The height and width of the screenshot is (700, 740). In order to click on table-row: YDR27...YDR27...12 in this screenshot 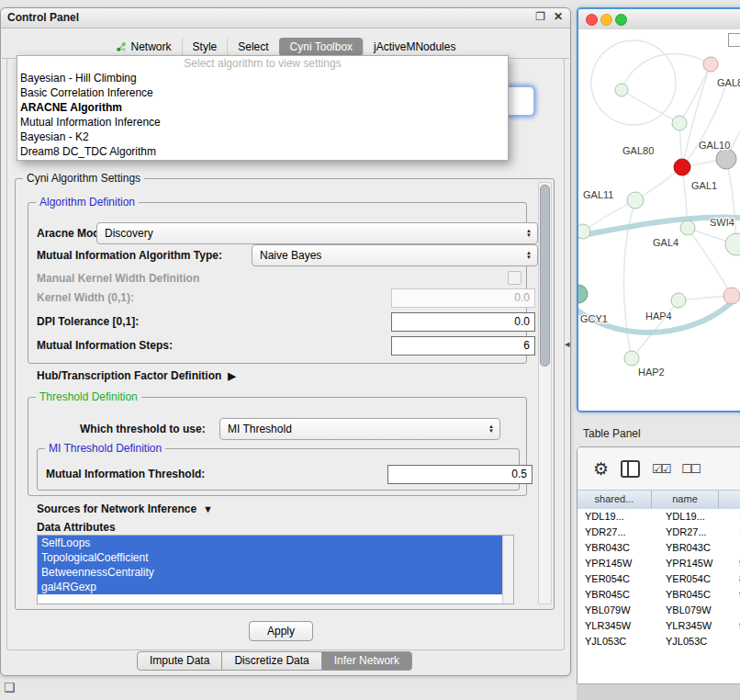, I will do `click(659, 533)`.